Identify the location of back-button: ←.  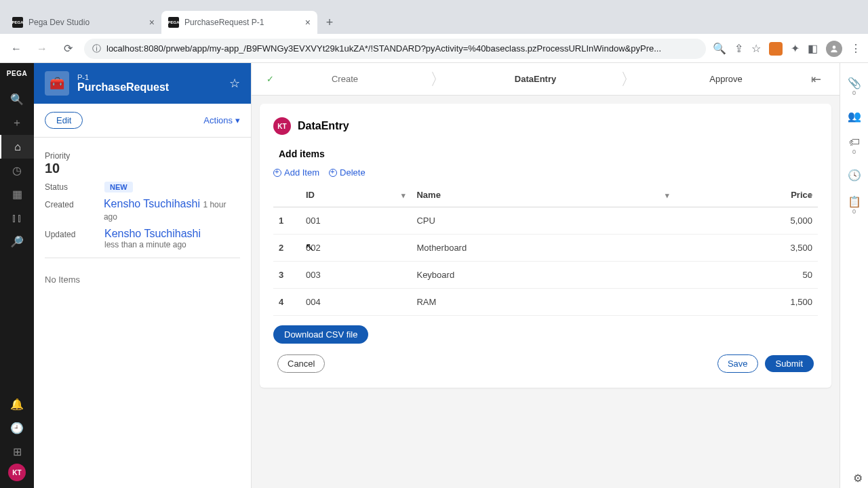
(16, 49).